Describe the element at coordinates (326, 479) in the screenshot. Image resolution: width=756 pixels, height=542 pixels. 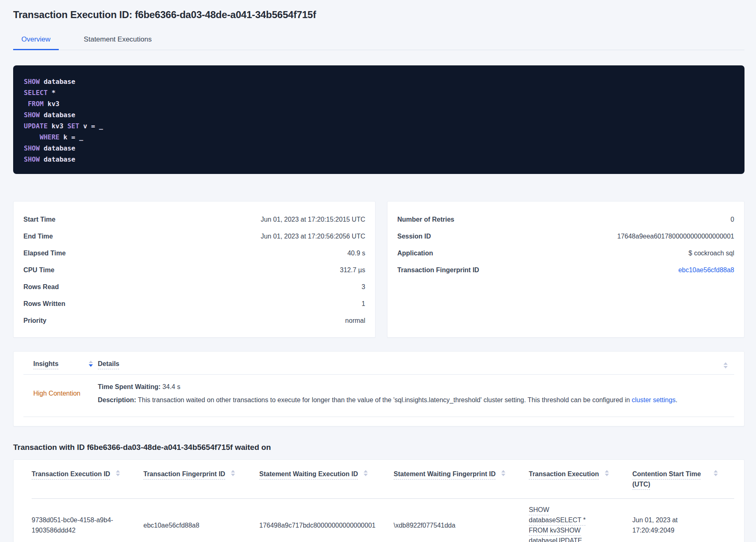
I see `column-header-statement-waiting-execution-id: Statement Waiting Execution ID` at that location.